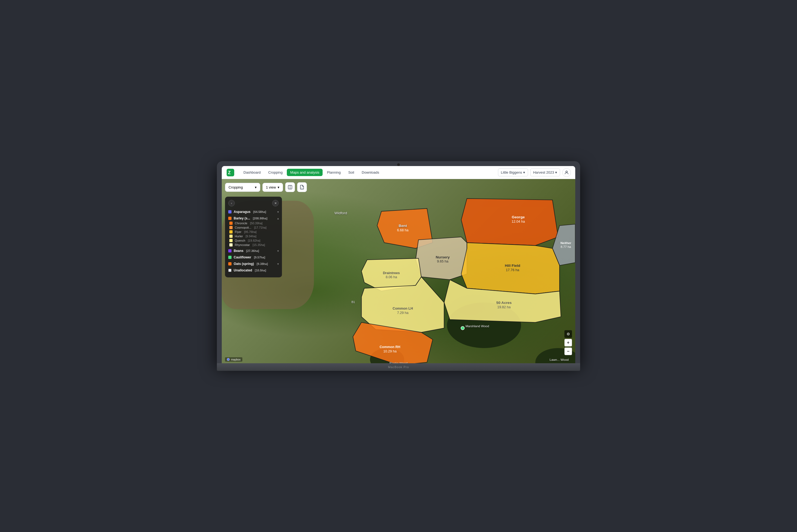  What do you see at coordinates (231, 223) in the screenshot?
I see `chronicle-color` at bounding box center [231, 223].